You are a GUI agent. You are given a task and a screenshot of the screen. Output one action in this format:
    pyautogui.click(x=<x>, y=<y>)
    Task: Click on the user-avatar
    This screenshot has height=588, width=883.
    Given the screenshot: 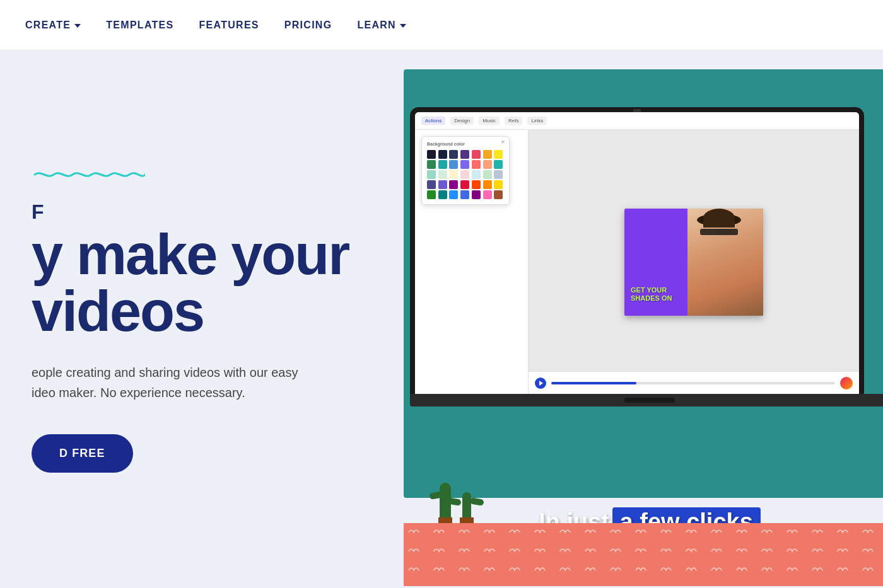 What is the action you would take?
    pyautogui.click(x=846, y=383)
    